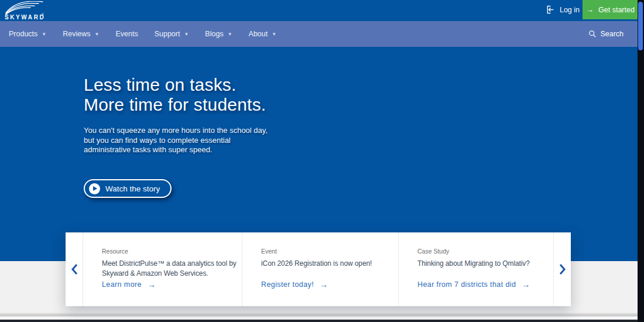 This screenshot has width=644, height=322. I want to click on watch-story-label: Watch the story, so click(132, 189).